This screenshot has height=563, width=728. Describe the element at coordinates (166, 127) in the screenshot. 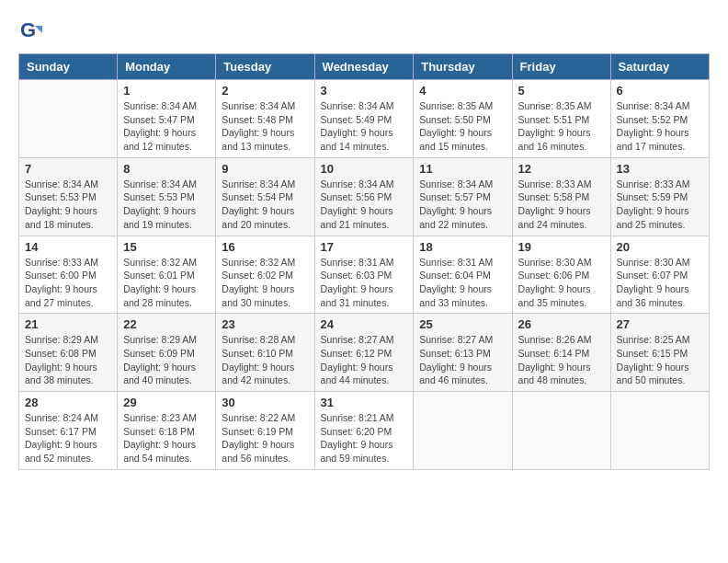

I see `day-info: Sunrise: 8:34 AMSunset: 5:47 PMDaylight:…` at that location.